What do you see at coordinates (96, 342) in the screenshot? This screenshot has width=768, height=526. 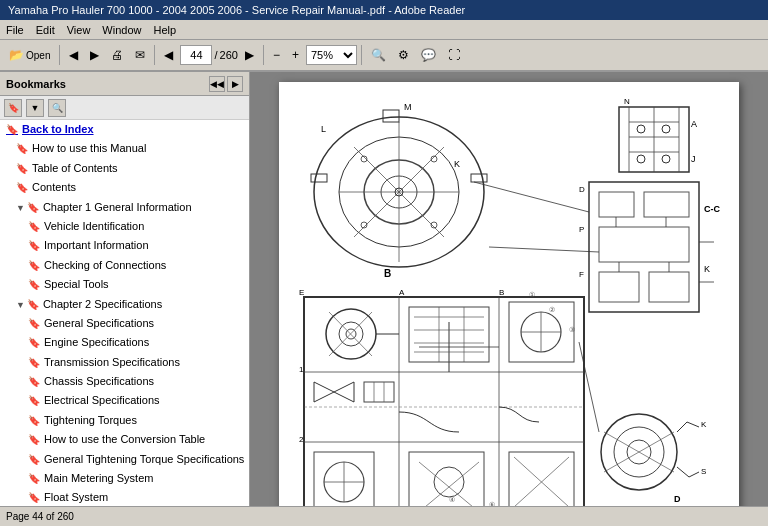 I see `bookmark-label-espec: Engine Specifications` at bounding box center [96, 342].